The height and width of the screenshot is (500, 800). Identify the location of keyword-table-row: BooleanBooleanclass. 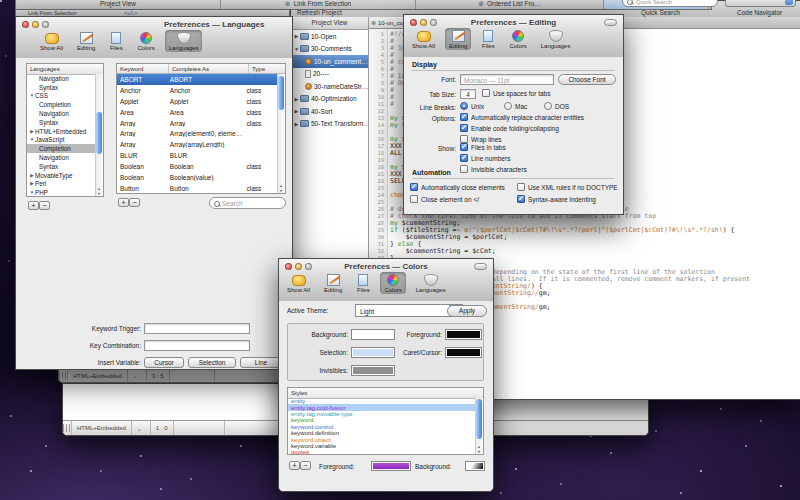
(198, 166).